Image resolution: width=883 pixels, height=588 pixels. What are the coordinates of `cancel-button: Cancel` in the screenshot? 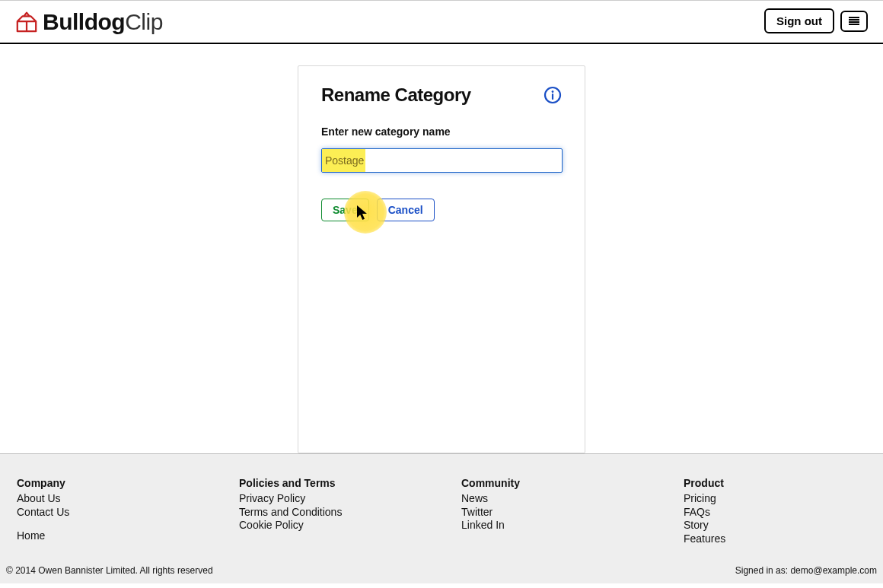 It's located at (406, 210).